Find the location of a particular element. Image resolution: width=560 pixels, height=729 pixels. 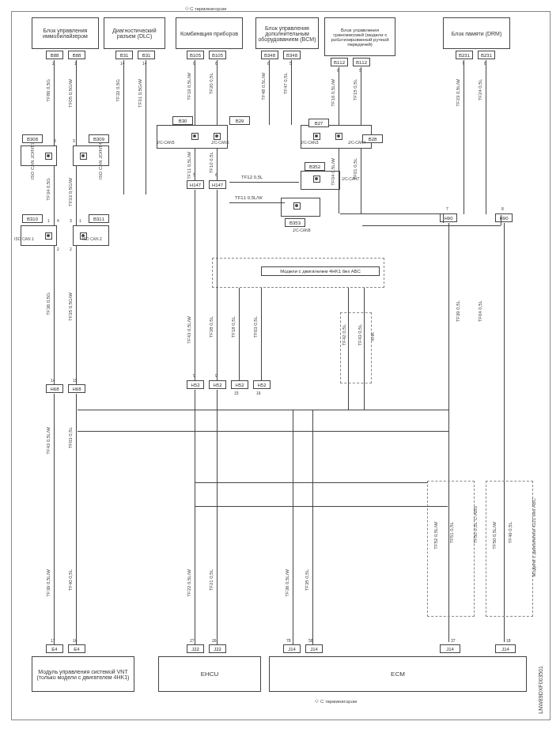

dashed-4hk-small is located at coordinates (356, 348).